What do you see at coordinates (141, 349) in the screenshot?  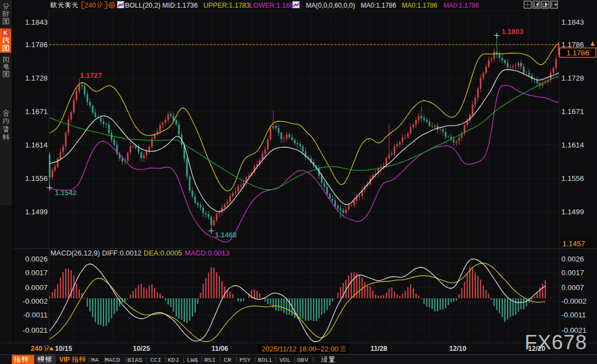 I see `svg-text: 10/25` at bounding box center [141, 349].